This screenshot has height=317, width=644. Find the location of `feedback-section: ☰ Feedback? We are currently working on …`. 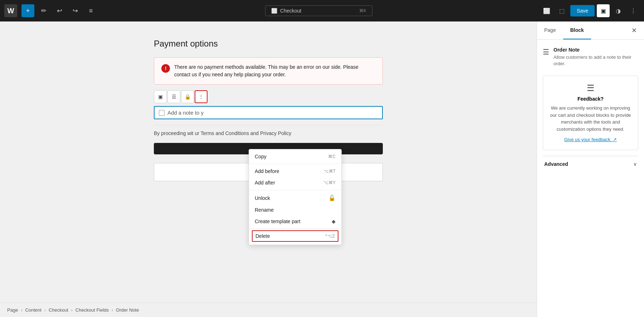

feedback-section: ☰ Feedback? We are currently working on … is located at coordinates (590, 113).